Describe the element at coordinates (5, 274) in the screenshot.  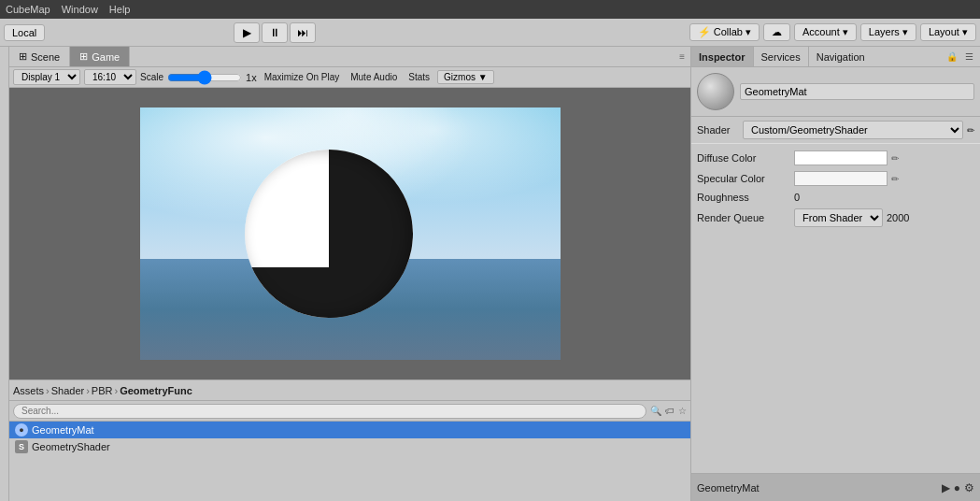
I see `left-panel` at that location.